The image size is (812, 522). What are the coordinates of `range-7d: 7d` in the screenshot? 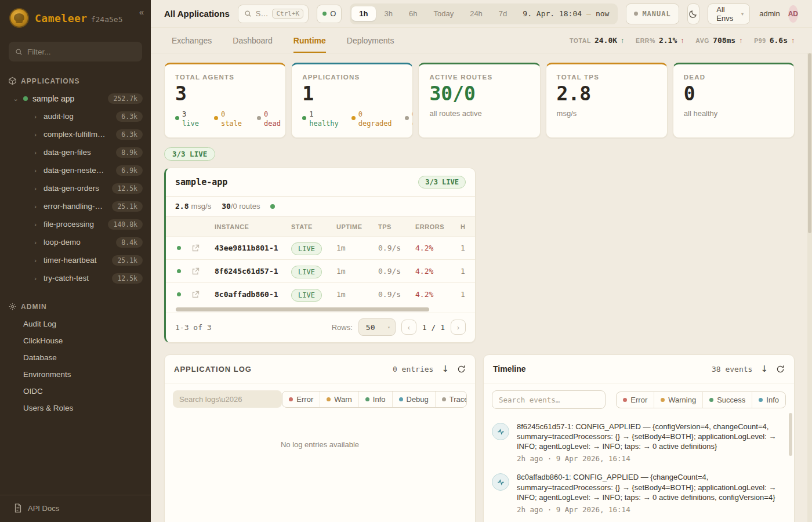 It's located at (503, 14).